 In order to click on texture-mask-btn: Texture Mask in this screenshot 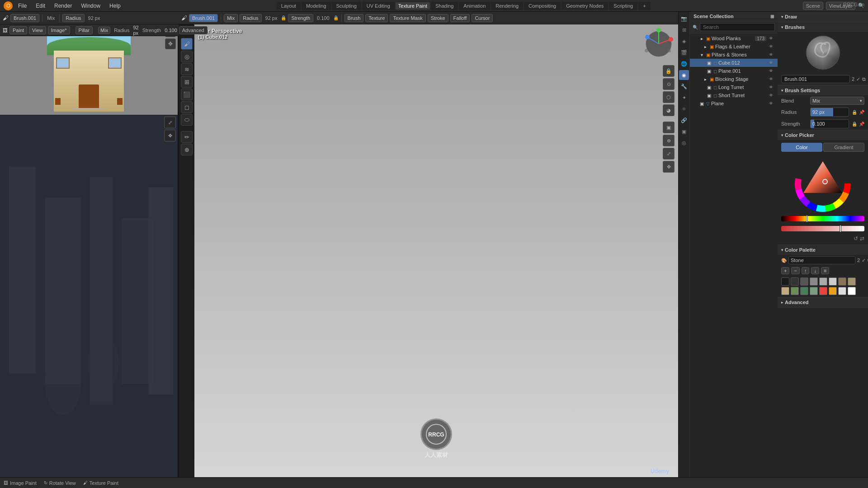, I will do `click(408, 18)`.